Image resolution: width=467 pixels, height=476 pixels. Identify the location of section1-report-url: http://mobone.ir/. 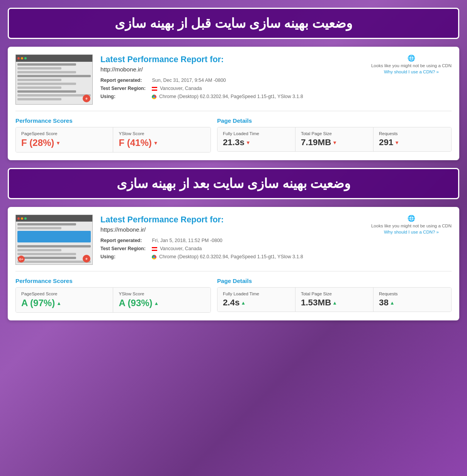
(232, 69).